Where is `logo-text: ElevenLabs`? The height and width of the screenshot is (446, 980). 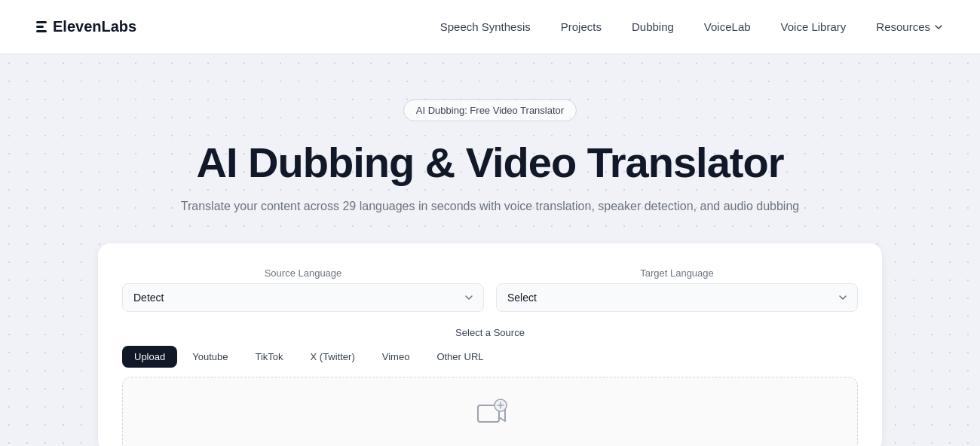 logo-text: ElevenLabs is located at coordinates (95, 27).